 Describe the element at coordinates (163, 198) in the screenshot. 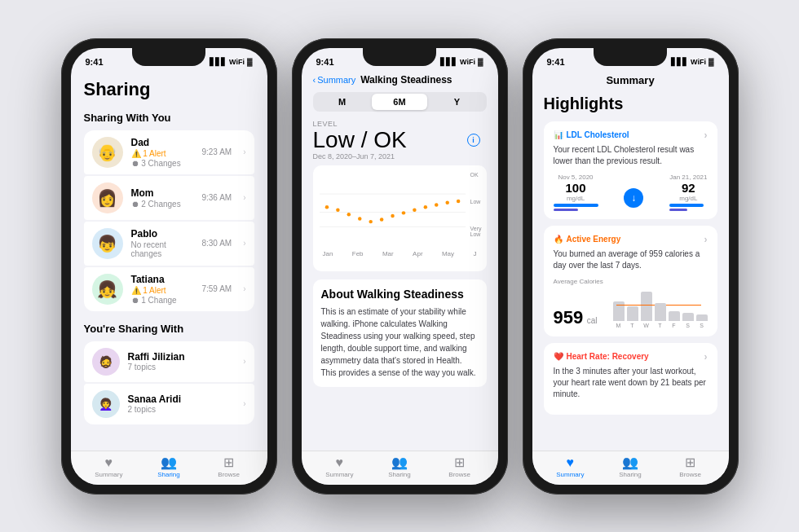

I see `contact-mom-info: Mom ⏺ 2 Changes` at that location.